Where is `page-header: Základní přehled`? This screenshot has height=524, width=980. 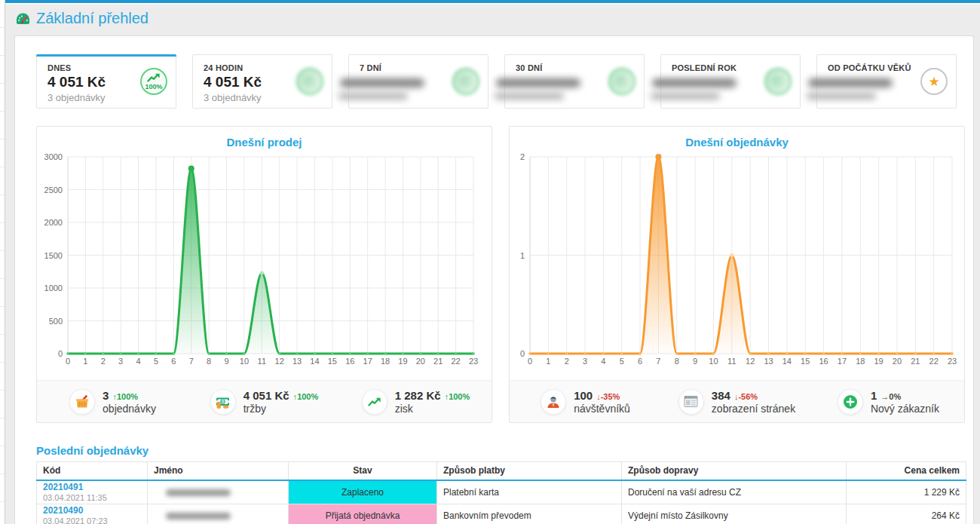 page-header: Základní přehled is located at coordinates (82, 18).